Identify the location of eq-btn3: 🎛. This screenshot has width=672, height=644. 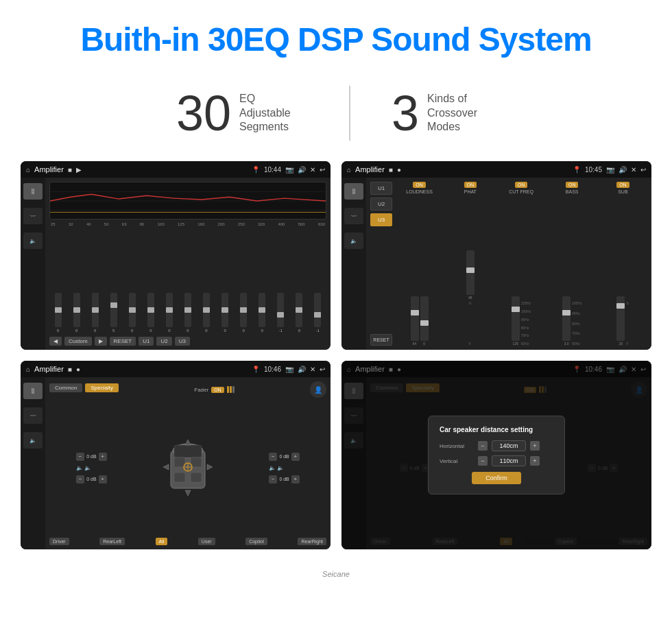
(33, 391).